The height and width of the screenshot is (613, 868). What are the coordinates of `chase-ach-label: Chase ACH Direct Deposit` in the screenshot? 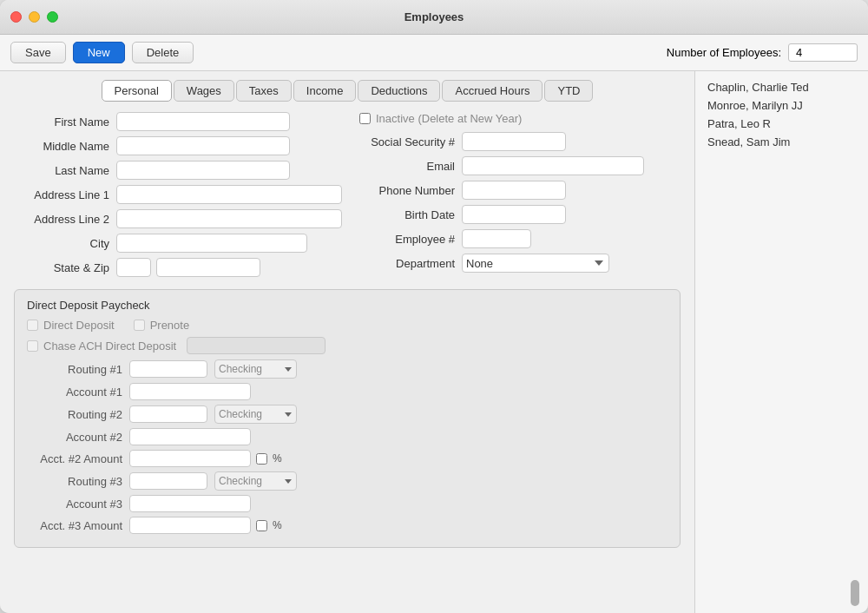 It's located at (109, 346).